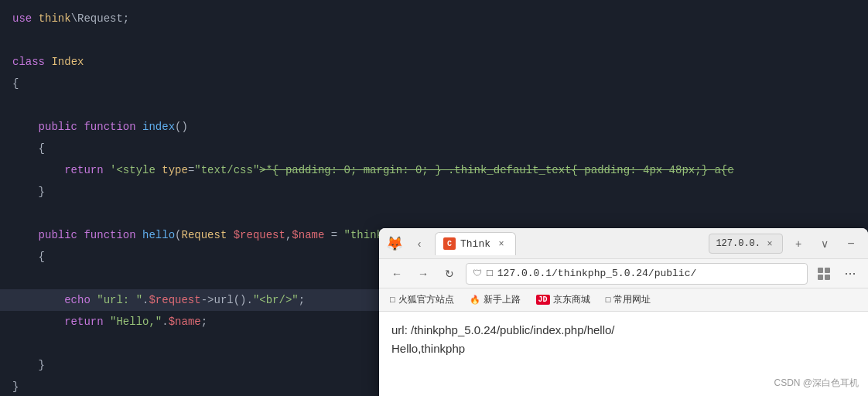  I want to click on window-minimize-button: −, so click(851, 244).